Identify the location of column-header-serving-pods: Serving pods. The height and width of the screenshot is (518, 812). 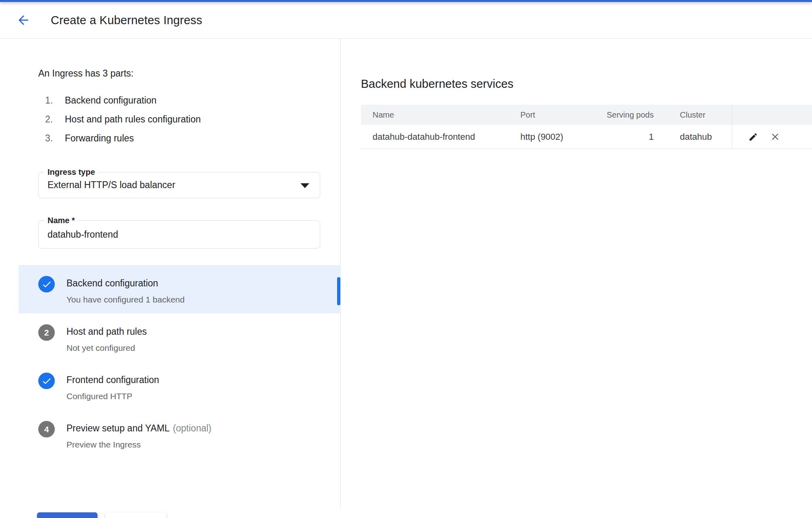
(624, 115).